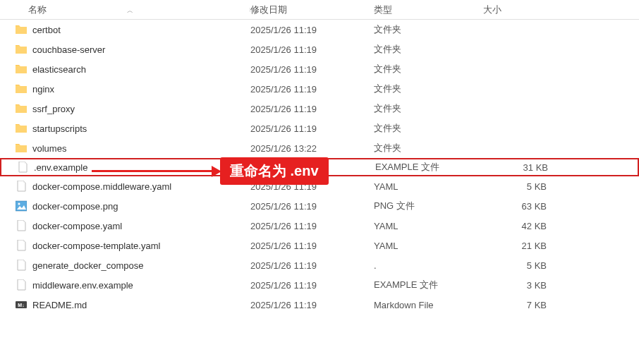  I want to click on file-name-text: generate_docker_compose, so click(88, 265).